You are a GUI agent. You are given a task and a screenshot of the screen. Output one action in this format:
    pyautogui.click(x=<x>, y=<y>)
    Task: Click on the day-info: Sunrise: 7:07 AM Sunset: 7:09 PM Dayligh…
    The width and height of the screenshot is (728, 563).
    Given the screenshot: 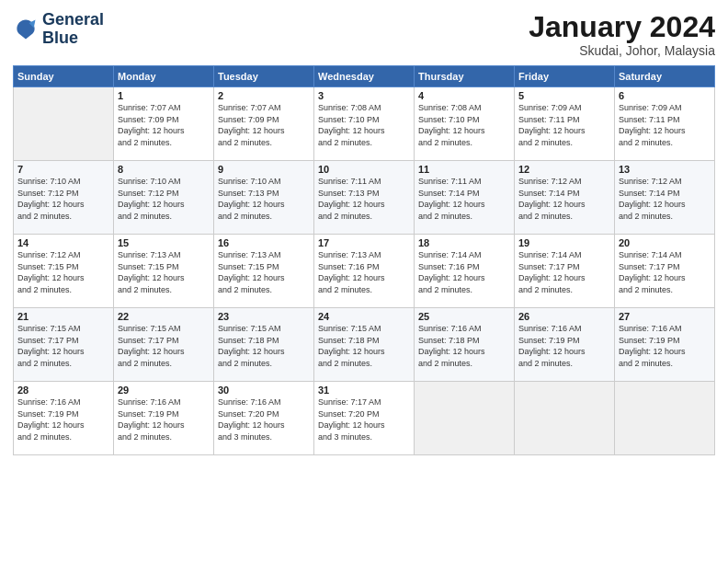 What is the action you would take?
    pyautogui.click(x=164, y=125)
    